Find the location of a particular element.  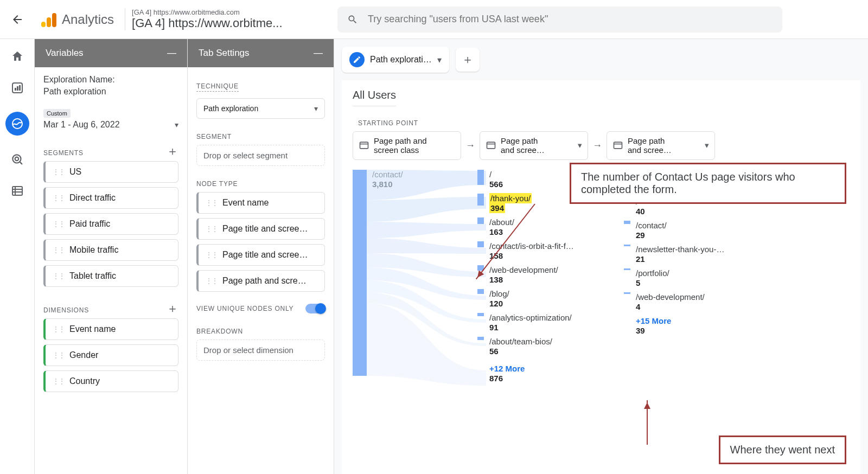

annotation-arrow is located at coordinates (647, 422).